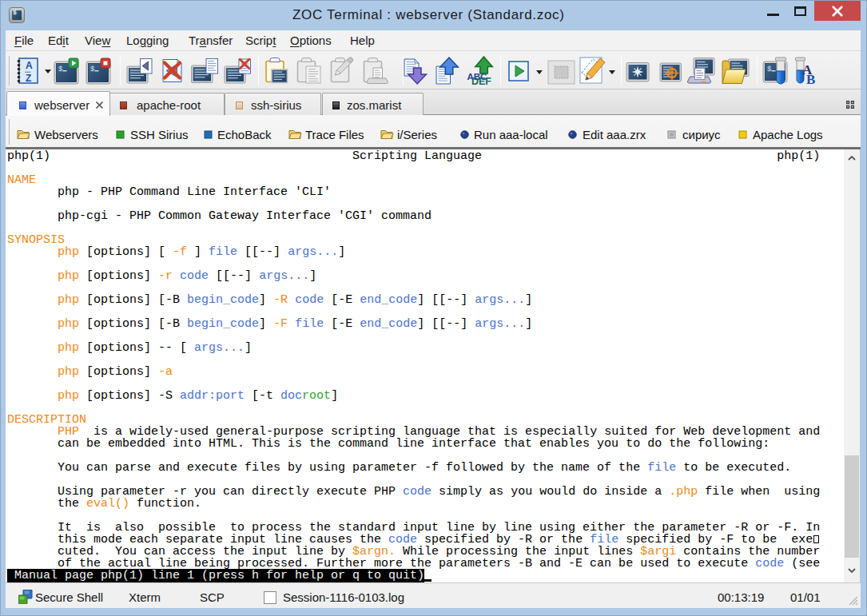 This screenshot has height=616, width=867. I want to click on svg-text: B, so click(810, 80).